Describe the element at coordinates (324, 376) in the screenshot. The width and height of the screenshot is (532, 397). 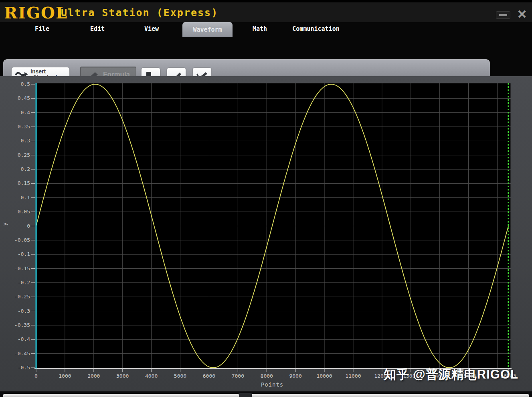
I see `svg-text: 10000` at that location.